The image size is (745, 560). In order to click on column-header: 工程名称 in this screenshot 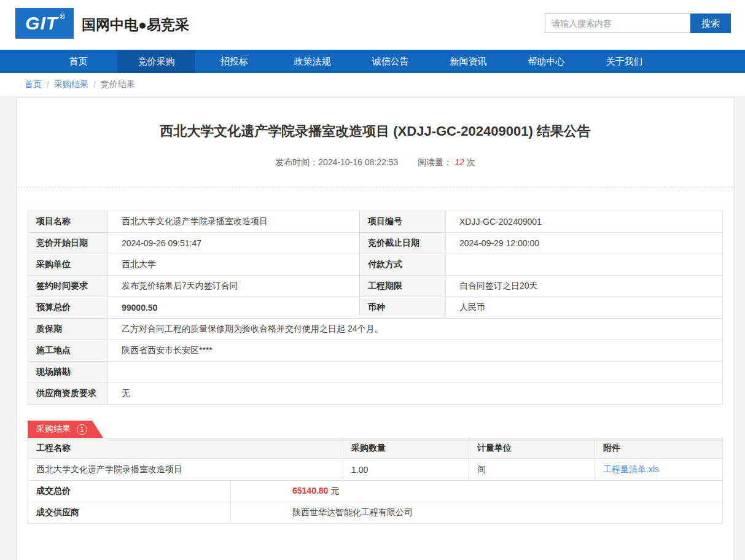, I will do `click(185, 448)`.